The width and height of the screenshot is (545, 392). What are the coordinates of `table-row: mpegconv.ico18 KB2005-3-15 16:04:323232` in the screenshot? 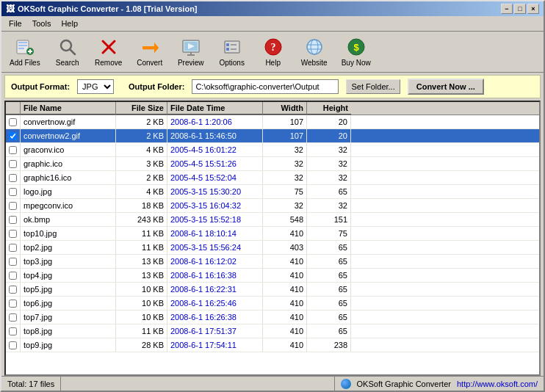 It's located at (272, 206).